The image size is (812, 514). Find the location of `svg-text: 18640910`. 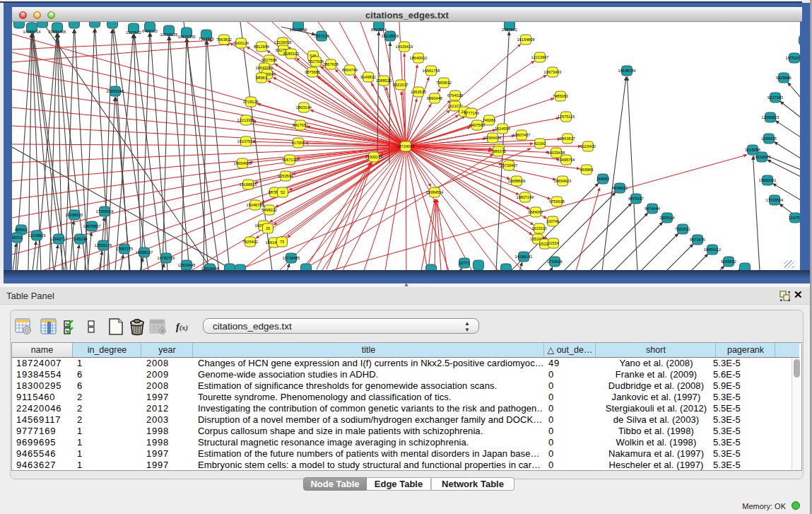

svg-text: 18640910 is located at coordinates (418, 58).